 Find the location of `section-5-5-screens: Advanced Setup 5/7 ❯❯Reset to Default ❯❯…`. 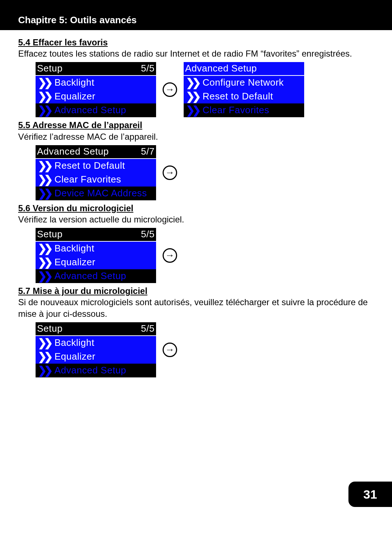

section-5-5-screens: Advanced Setup 5/7 ❯❯Reset to Default ❯❯… is located at coordinates (205, 173).